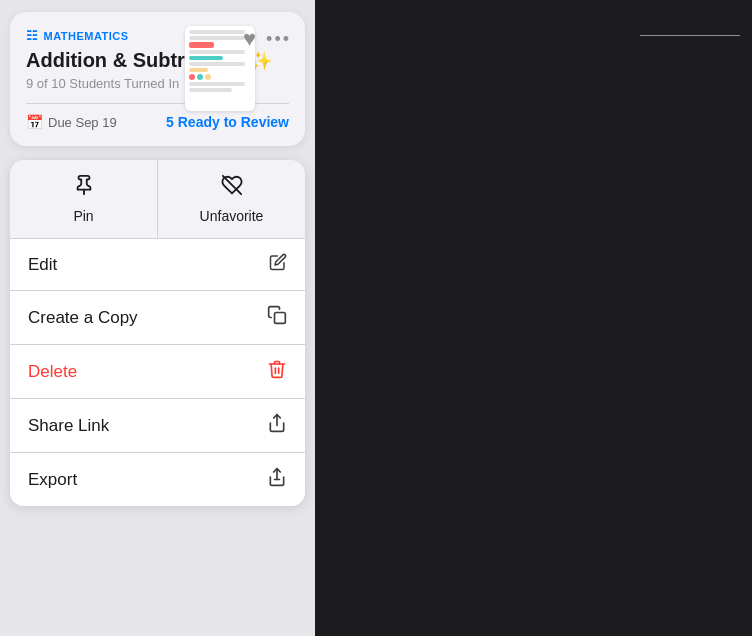 The width and height of the screenshot is (752, 636). Describe the element at coordinates (72, 122) in the screenshot. I see `due-date: 📅 Due Sep 19` at that location.